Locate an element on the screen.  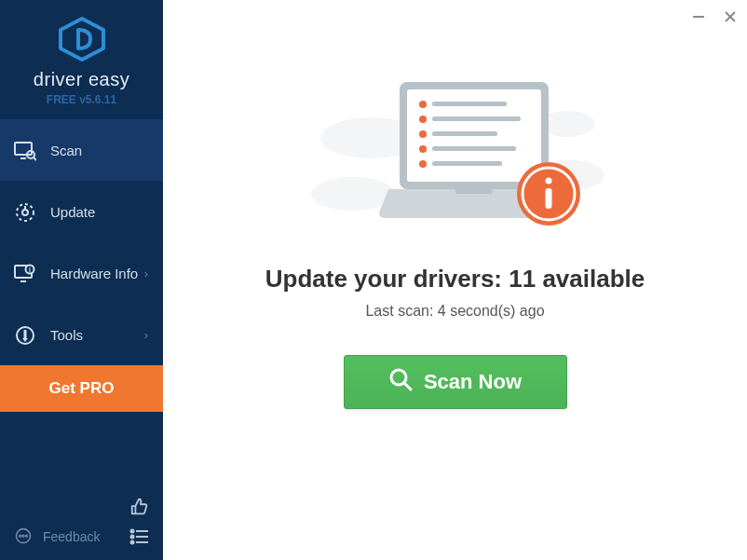
thumbs-up-icon is located at coordinates (140, 507).